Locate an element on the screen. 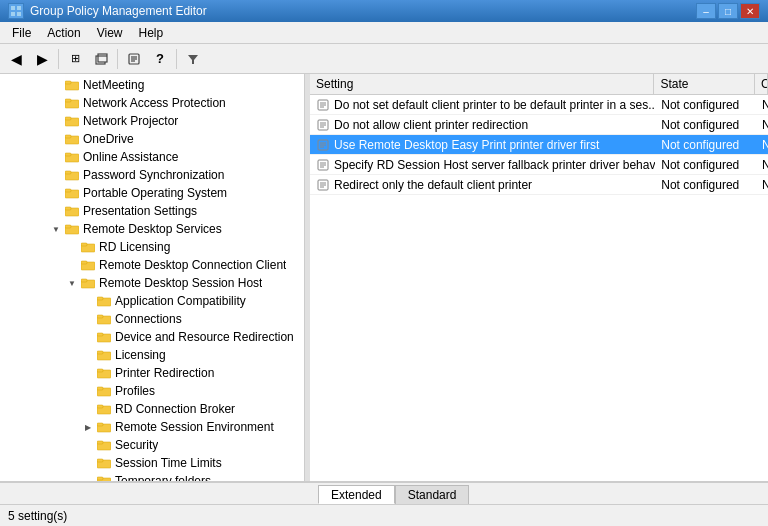 Image resolution: width=768 pixels, height=526 pixels. tree-label: Printer Redirection is located at coordinates (164, 373).